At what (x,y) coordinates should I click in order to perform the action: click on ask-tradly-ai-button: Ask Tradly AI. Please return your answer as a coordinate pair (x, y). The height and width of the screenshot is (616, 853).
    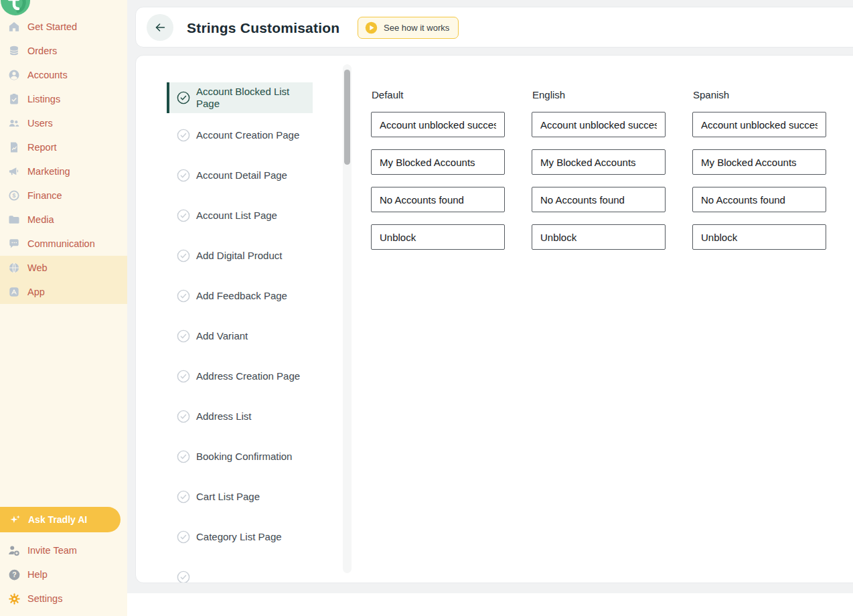
    Looking at the image, I should click on (60, 520).